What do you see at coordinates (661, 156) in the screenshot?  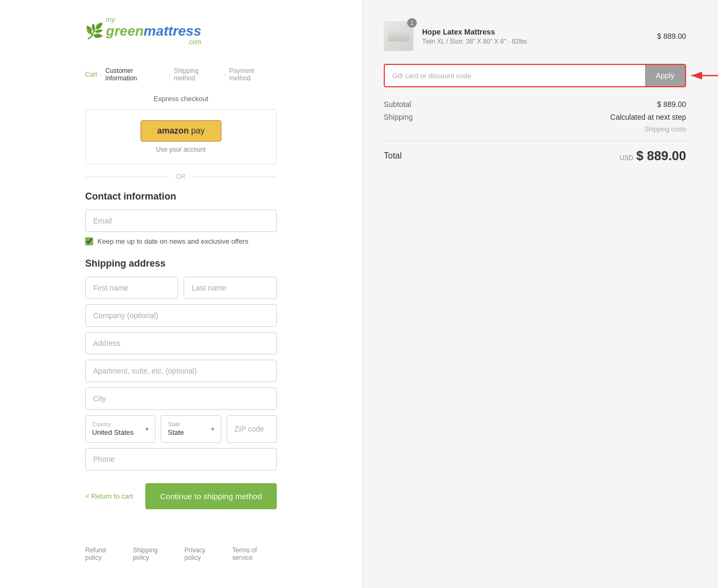 I see `total-value: $ 889.00` at bounding box center [661, 156].